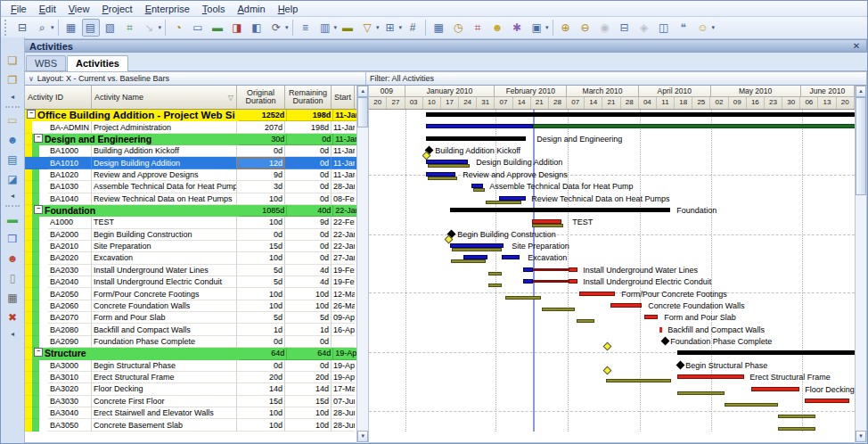  I want to click on timeline-week: 30, so click(791, 103).